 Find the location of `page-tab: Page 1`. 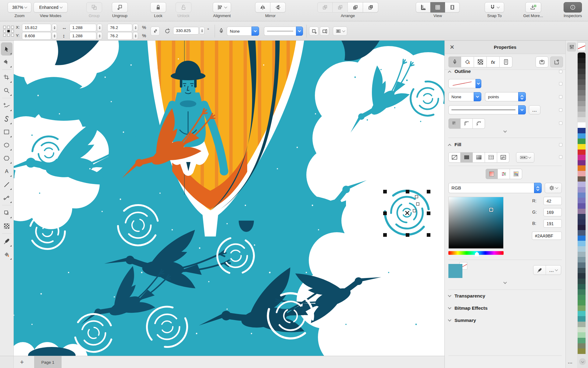

page-tab: Page 1 is located at coordinates (48, 362).